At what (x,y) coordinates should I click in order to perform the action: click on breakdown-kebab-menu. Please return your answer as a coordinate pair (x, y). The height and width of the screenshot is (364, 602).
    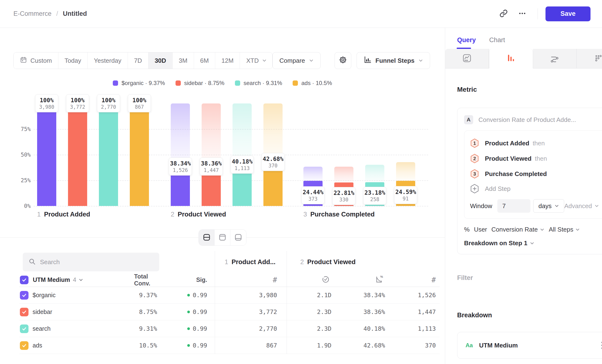
    Looking at the image, I should click on (601, 345).